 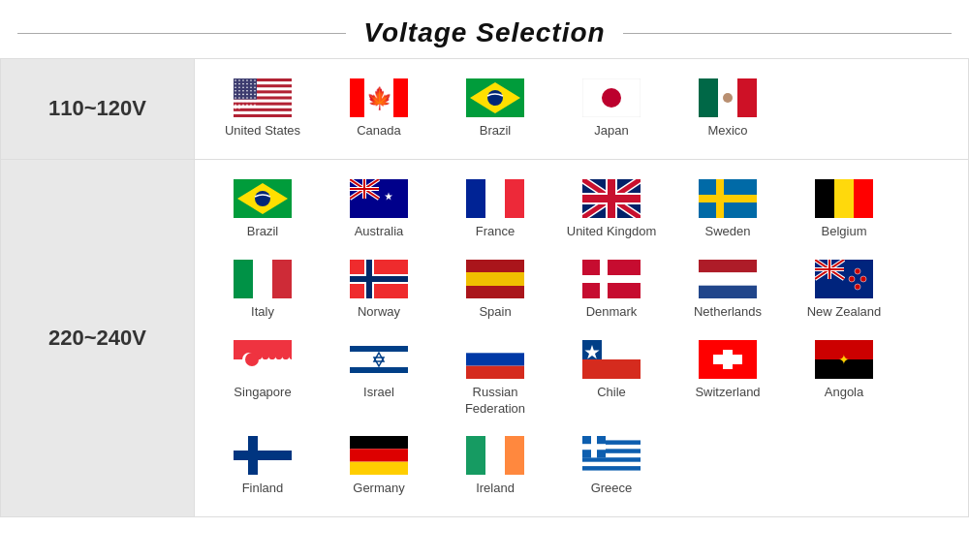 What do you see at coordinates (495, 467) in the screenshot?
I see `country-item: Ireland` at bounding box center [495, 467].